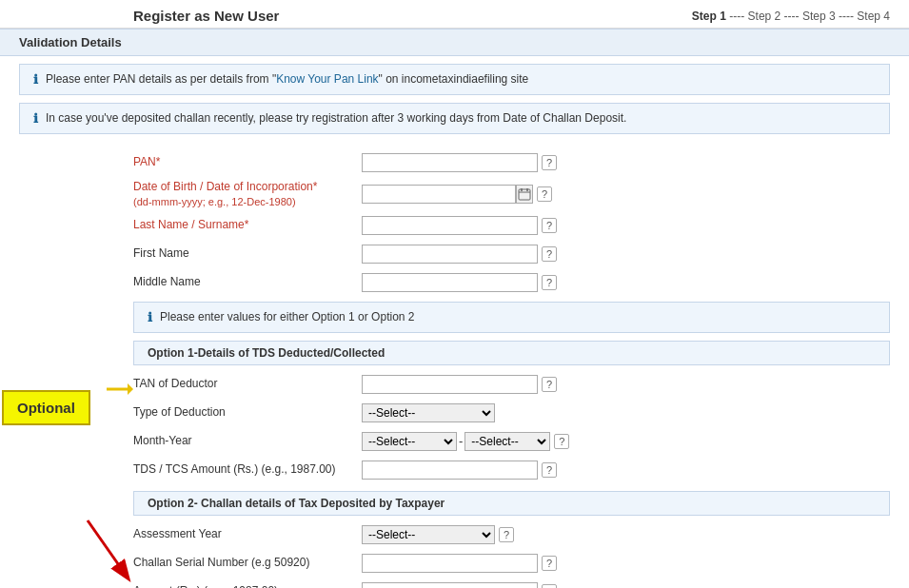 This screenshot has height=588, width=909. What do you see at coordinates (247, 283) in the screenshot?
I see `middle-name-label: Middle Name` at bounding box center [247, 283].